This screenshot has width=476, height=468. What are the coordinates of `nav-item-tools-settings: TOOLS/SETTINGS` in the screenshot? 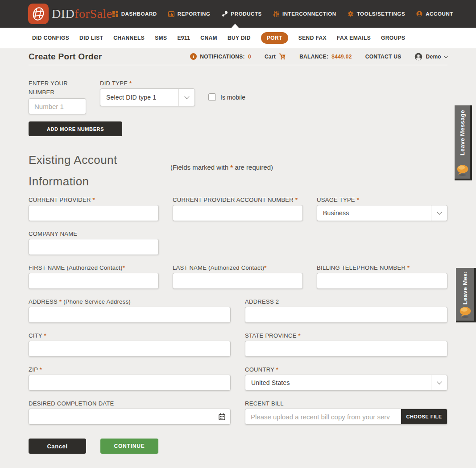 It's located at (377, 14).